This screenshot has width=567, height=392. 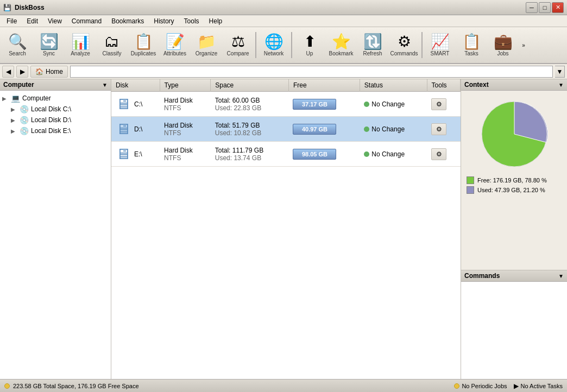 I want to click on right-panel: Context ▼ Free: 176.19 GB,, so click(x=514, y=229).